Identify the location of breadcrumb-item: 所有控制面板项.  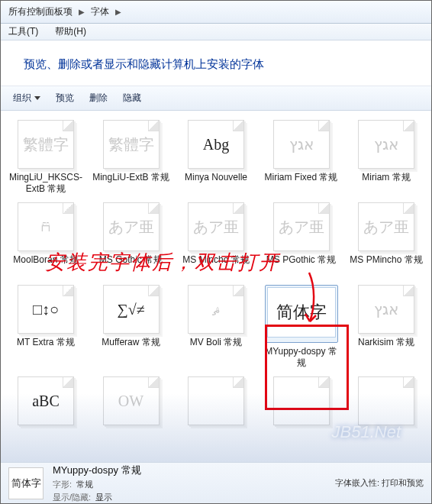
(40, 12).